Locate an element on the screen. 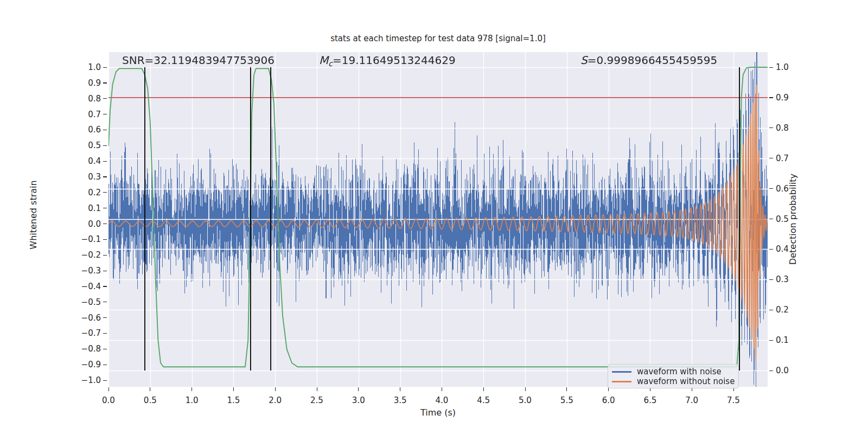  y-right-tick-label: 0.7 is located at coordinates (792, 158).